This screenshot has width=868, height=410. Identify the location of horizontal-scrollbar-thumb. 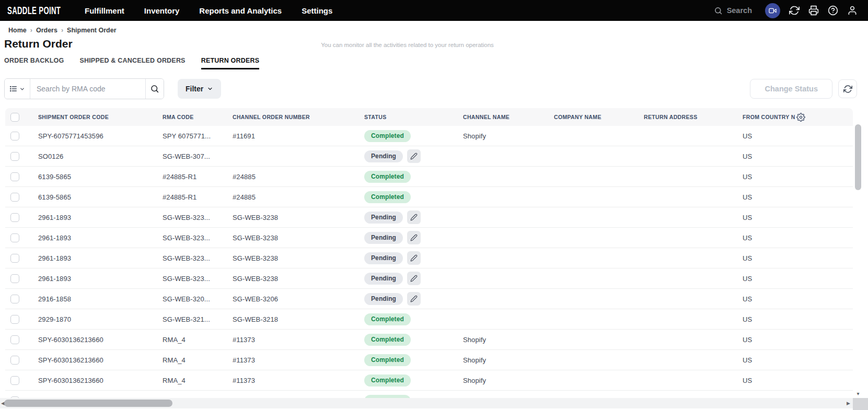
(88, 403).